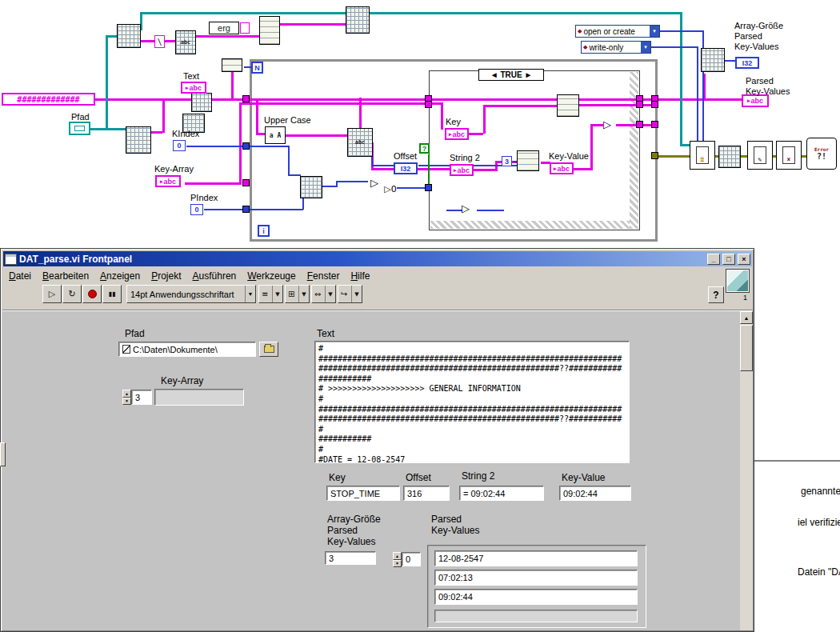  I want to click on pindex-constant: 0, so click(197, 210).